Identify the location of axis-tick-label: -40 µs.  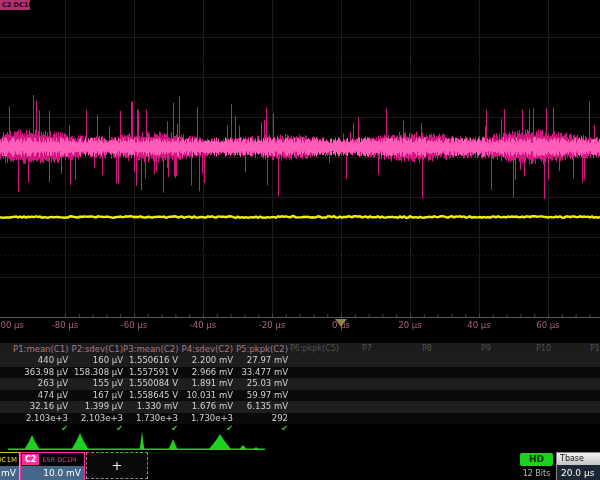
(203, 325).